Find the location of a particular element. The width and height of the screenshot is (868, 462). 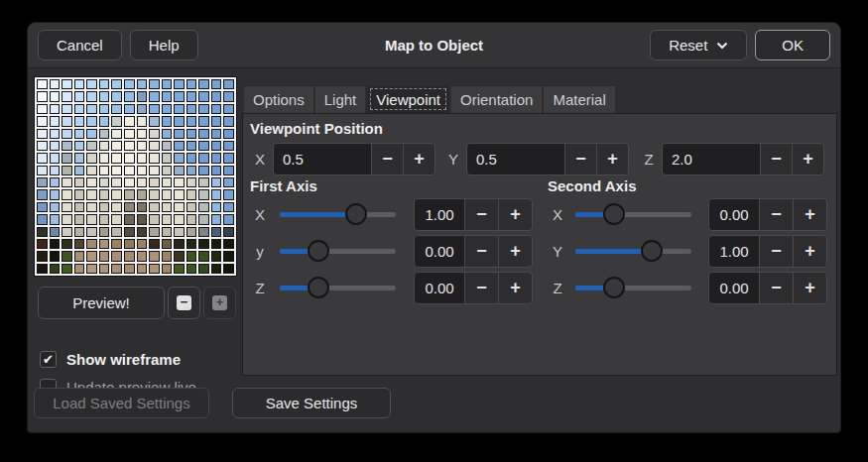

tab-orientation: Orientation is located at coordinates (496, 99).